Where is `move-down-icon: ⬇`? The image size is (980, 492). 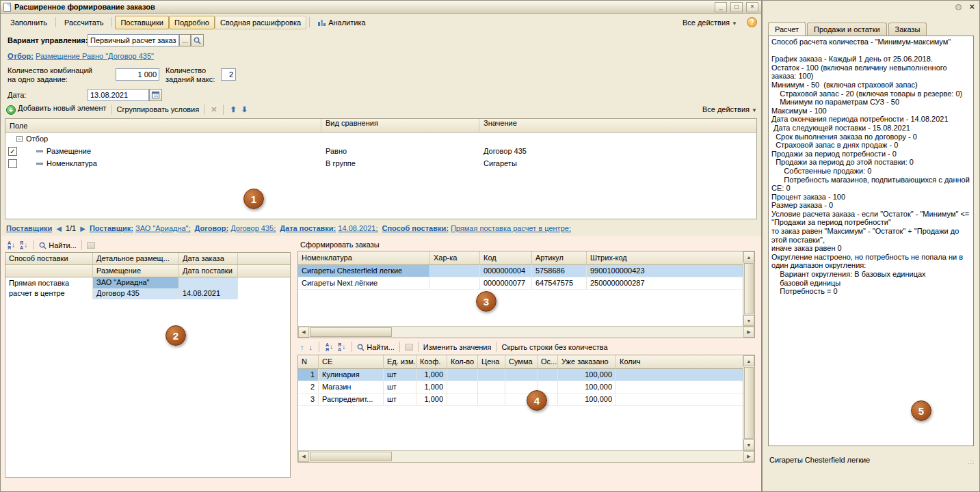 move-down-icon: ⬇ is located at coordinates (245, 109).